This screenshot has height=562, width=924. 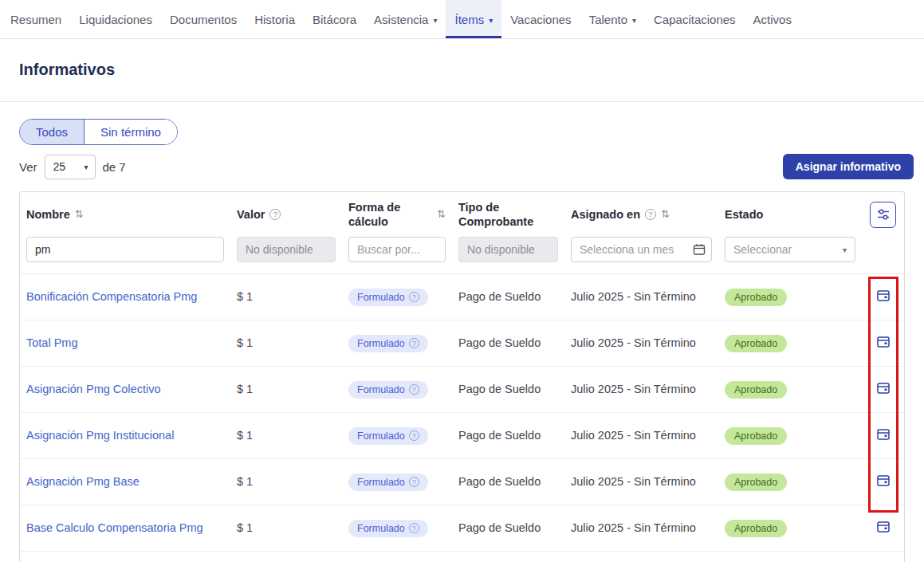 I want to click on page-size-select: 25 ▾, so click(x=70, y=167).